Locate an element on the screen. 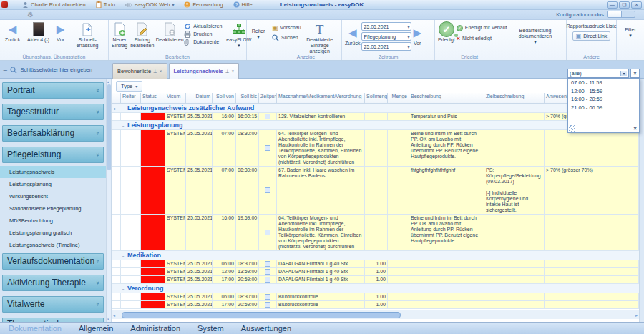 The image size is (644, 334). sidebar-item: Leistungsnachweis is located at coordinates (53, 172).